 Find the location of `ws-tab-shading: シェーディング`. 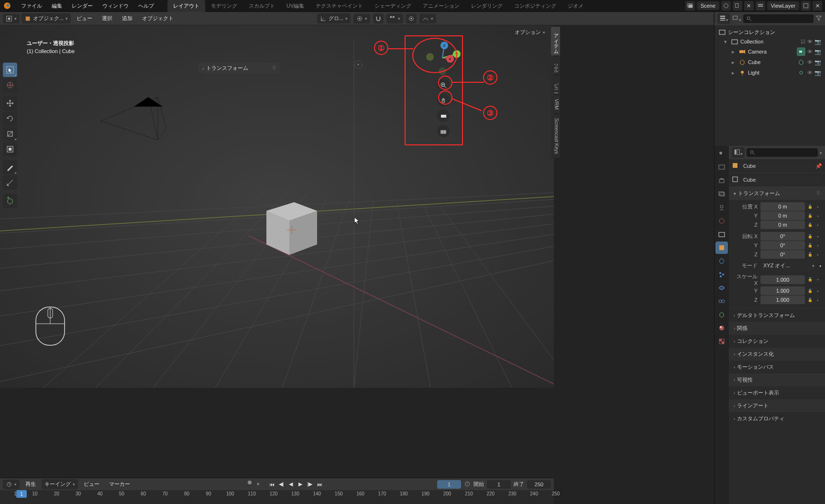

ws-tab-shading: シェーディング is located at coordinates (393, 6).